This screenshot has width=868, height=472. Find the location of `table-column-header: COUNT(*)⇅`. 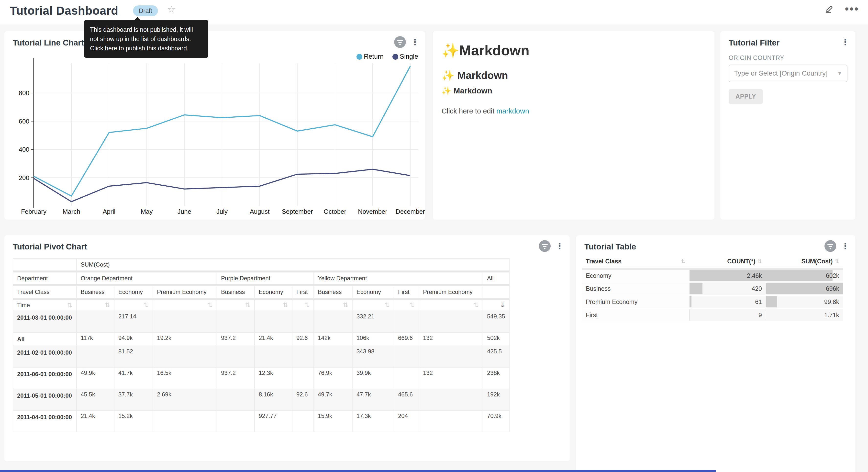

table-column-header: COUNT(*)⇅ is located at coordinates (728, 262).